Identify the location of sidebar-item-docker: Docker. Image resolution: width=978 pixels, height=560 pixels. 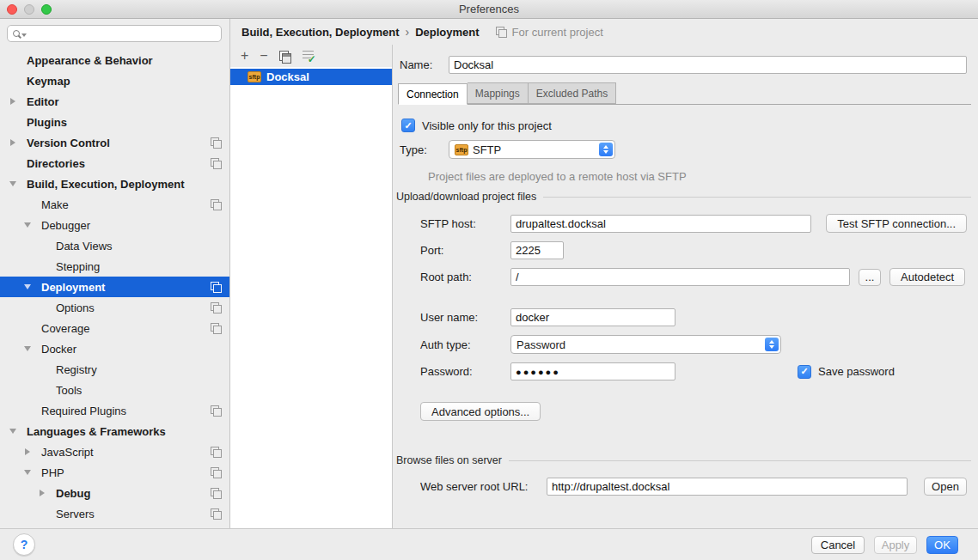
(115, 349).